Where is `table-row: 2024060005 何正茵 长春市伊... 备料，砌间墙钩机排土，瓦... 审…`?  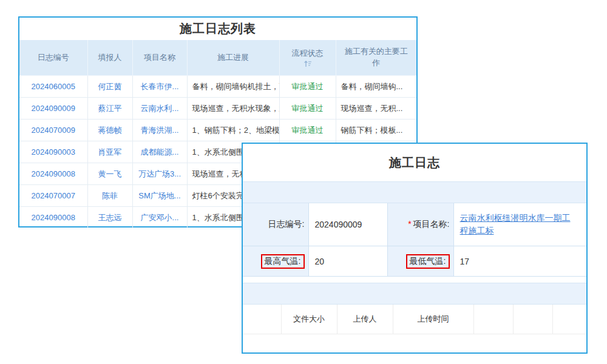 table-row: 2024060005 何正茵 长春市伊... 备料，砌间墙钩机排土，瓦... 审… is located at coordinates (218, 87).